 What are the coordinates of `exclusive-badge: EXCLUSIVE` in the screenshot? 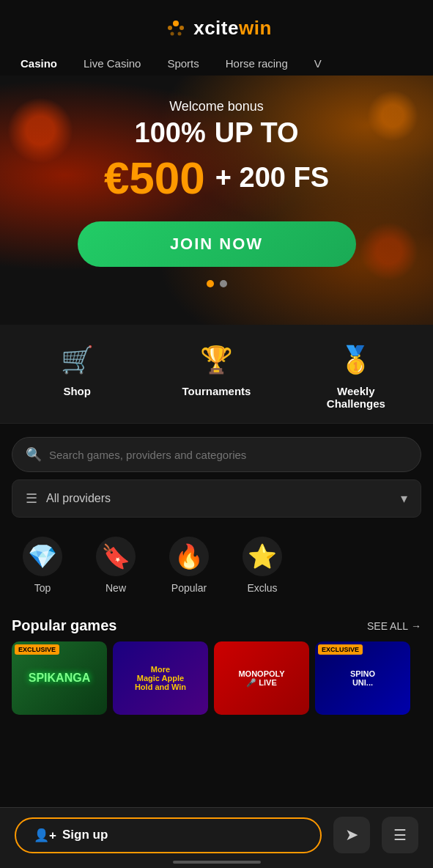 It's located at (37, 650).